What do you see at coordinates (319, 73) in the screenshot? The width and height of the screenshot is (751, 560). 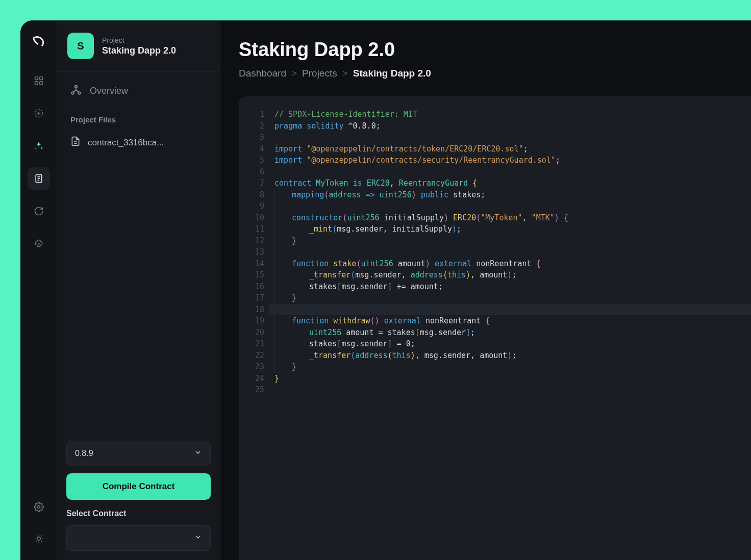 I see `breadcrumb-item: Projects` at bounding box center [319, 73].